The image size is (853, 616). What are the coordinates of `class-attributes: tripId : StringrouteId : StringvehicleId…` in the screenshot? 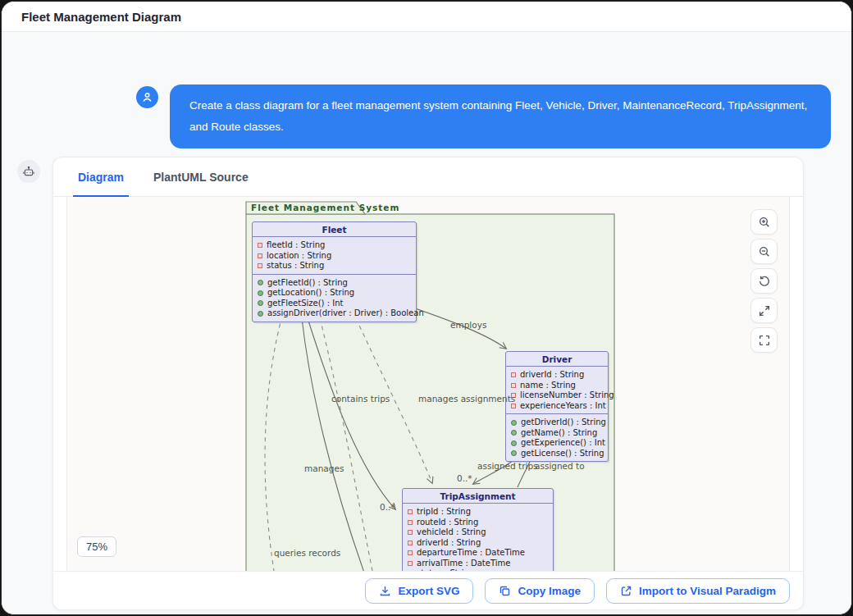 It's located at (477, 537).